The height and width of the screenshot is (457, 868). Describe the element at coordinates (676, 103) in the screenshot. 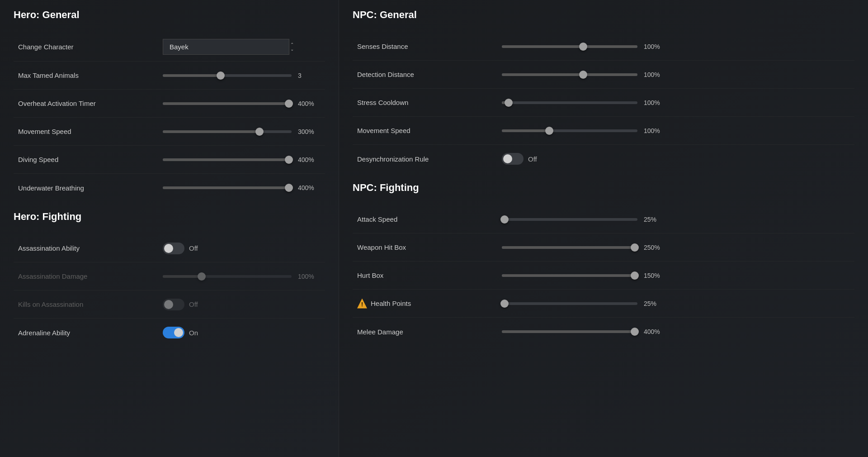

I see `stress-cooldown-control: 100%` at that location.